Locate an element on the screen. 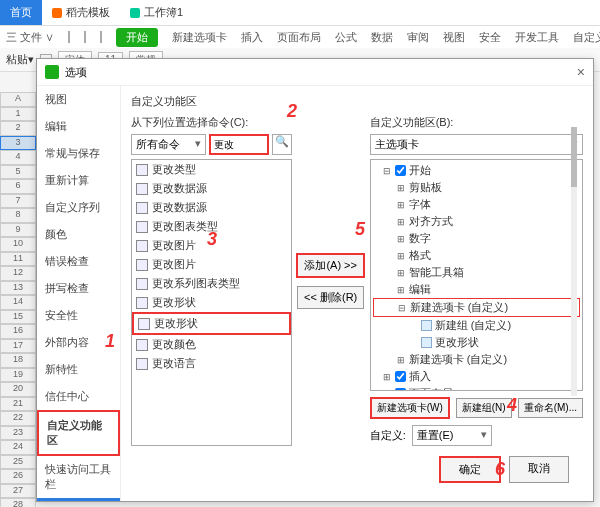 This screenshot has height=507, width=600. menu-item: 页面布局 is located at coordinates (299, 38).